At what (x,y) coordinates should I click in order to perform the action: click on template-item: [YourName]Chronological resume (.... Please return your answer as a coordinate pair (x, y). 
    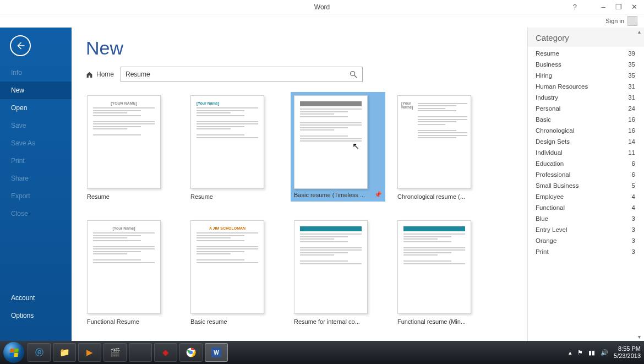
    Looking at the image, I should click on (441, 149).